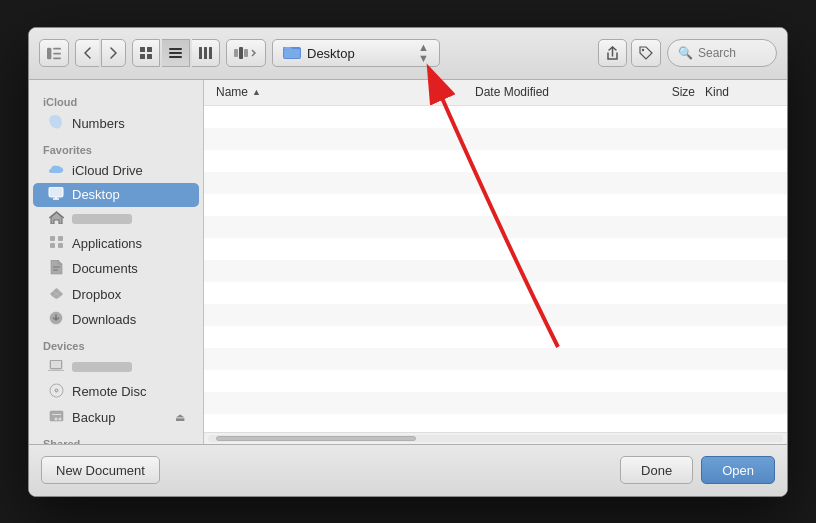 This screenshot has width=816, height=523. I want to click on dropbox-label: Dropbox, so click(128, 294).